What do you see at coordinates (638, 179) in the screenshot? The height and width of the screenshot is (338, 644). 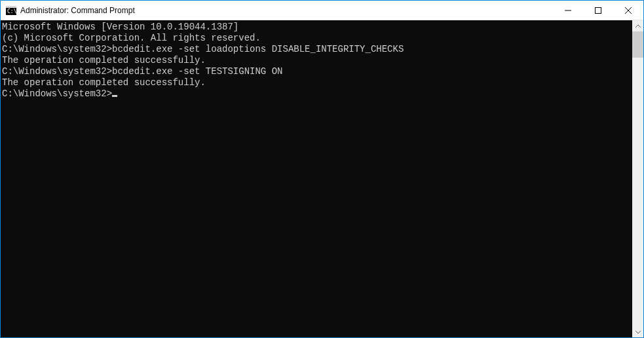 I see `vertical-scrollbar` at bounding box center [638, 179].